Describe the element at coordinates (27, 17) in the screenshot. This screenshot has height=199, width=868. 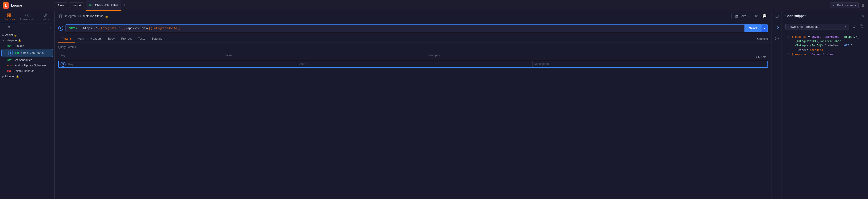
I see `sidebar-item-environments: Environments` at that location.